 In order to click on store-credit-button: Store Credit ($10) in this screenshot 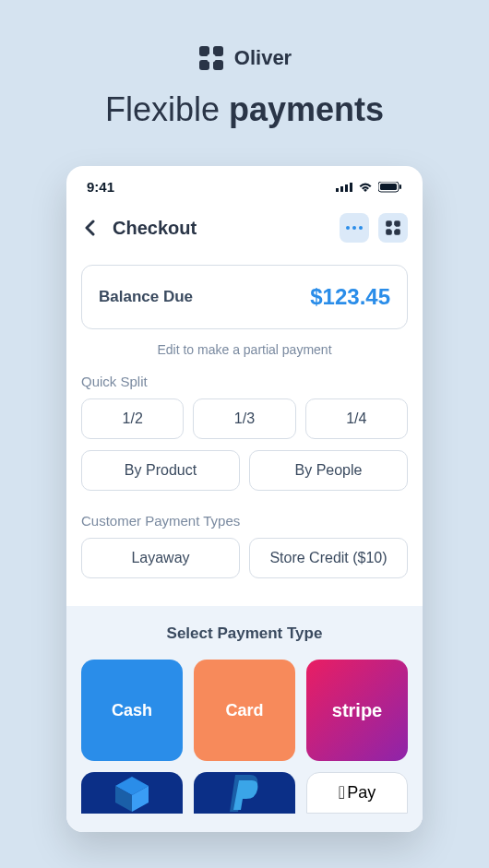, I will do `click(328, 558)`.